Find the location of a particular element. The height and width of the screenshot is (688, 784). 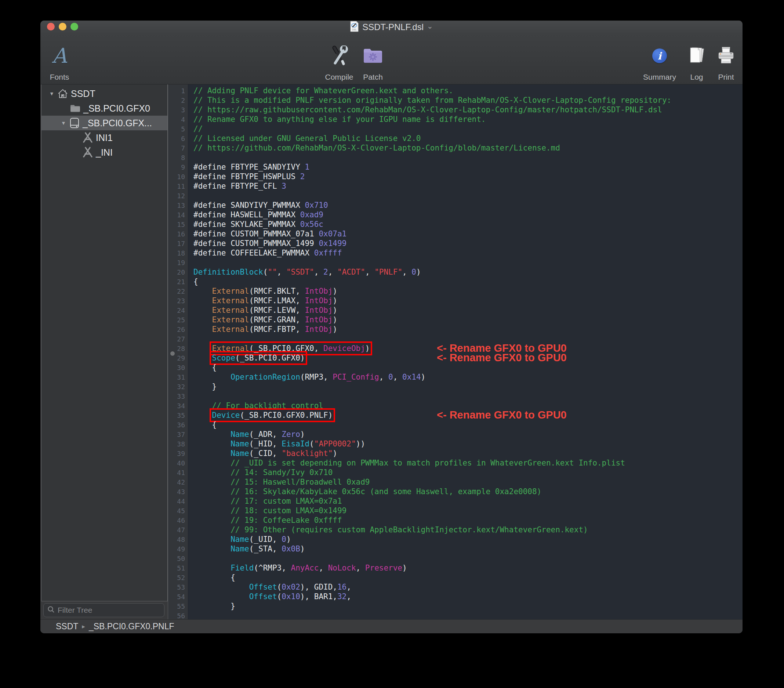

line-number: 36 is located at coordinates (178, 425).